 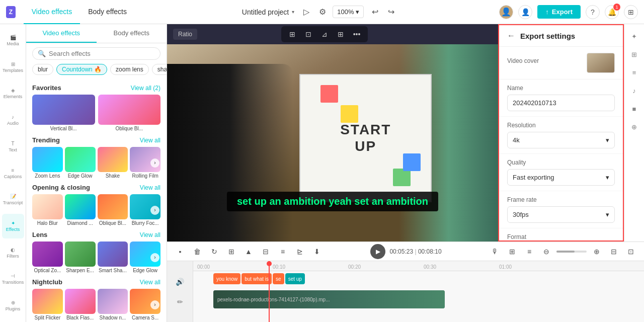 I want to click on layout-button: ⊞, so click(x=631, y=12).